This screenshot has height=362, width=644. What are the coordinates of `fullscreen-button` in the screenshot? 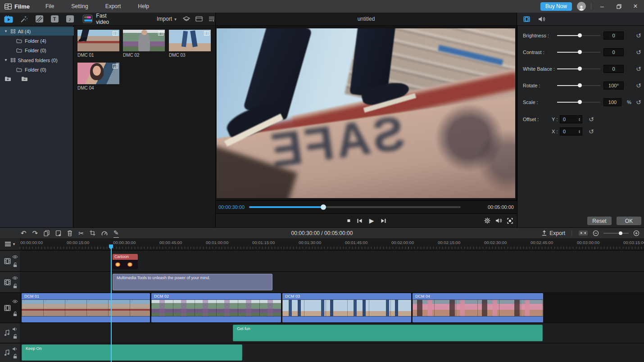 It's located at (510, 221).